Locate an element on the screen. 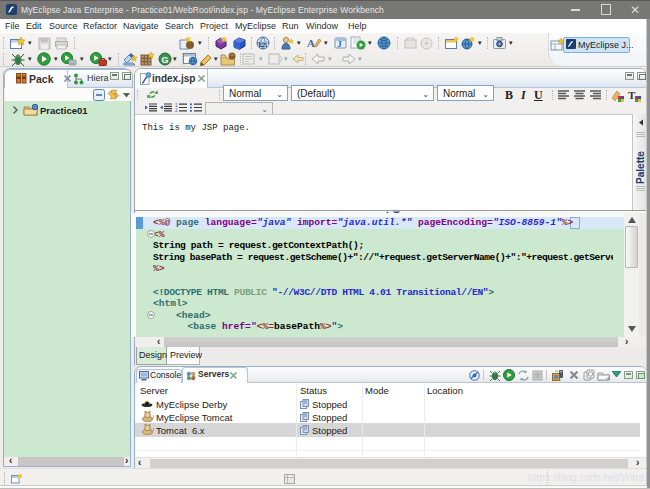 This screenshot has height=489, width=650. svg-text: SQL is located at coordinates (265, 44).